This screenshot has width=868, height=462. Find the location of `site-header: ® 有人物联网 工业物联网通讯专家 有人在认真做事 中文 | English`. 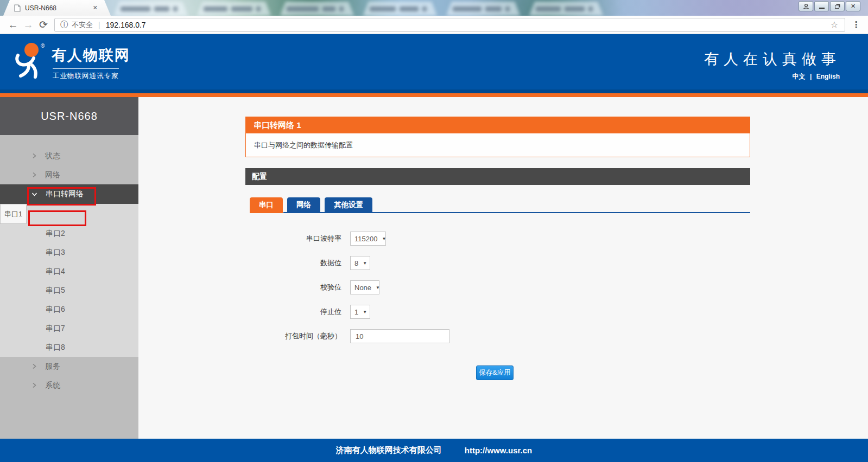

site-header: ® 有人物联网 工业物联网通讯专家 有人在认真做事 中文 | English is located at coordinates (434, 62).